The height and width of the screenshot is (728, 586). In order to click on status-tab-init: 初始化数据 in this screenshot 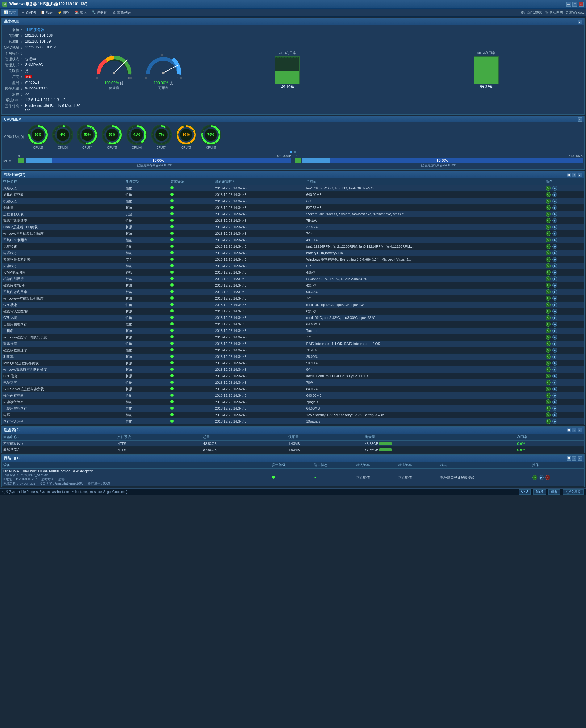, I will do `click(573, 492)`.